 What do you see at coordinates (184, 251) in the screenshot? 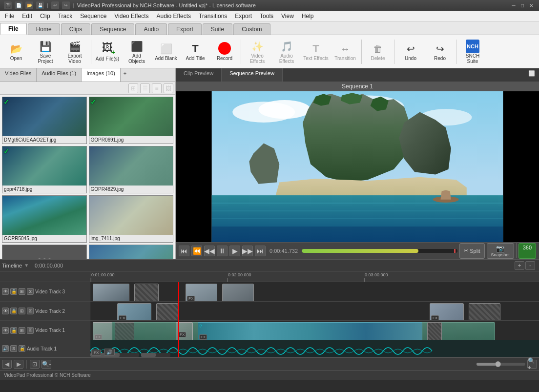
I see `skip-start-button: ⏮` at bounding box center [184, 251].